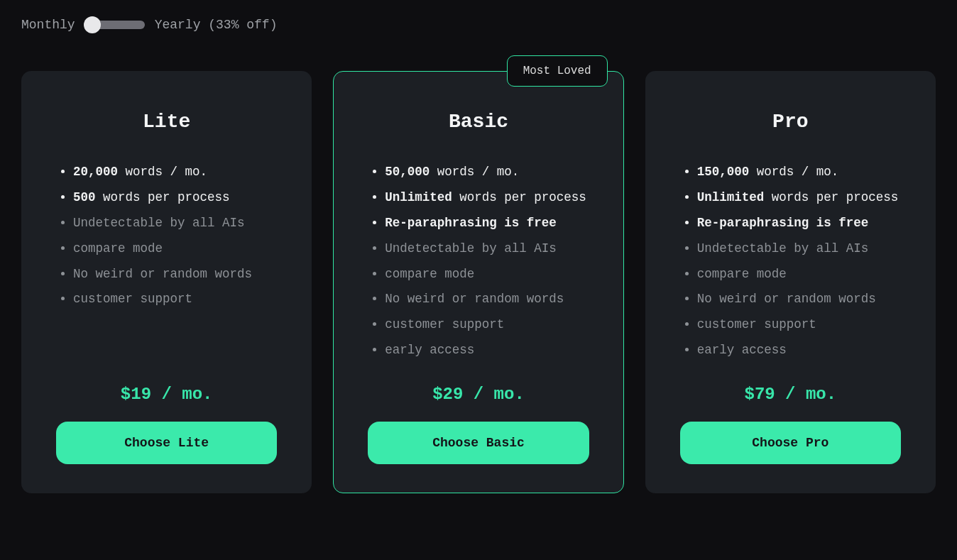  I want to click on feature-item: 50,000 words / mo., so click(487, 172).